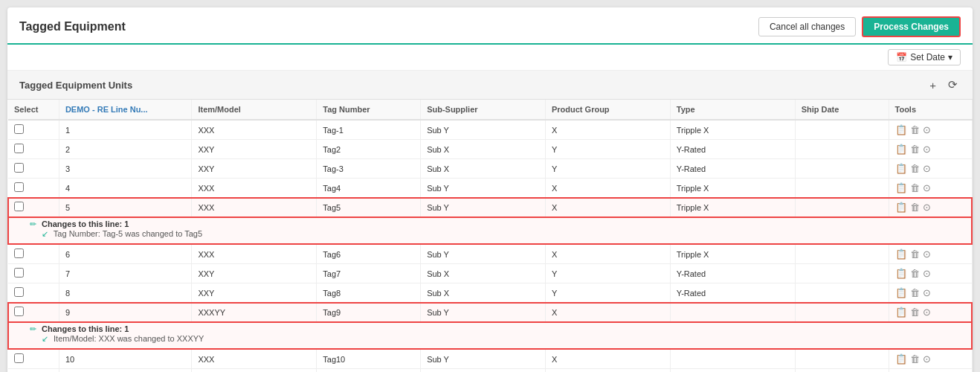  Describe the element at coordinates (930, 110) in the screenshot. I see `col-tools: Tools` at that location.